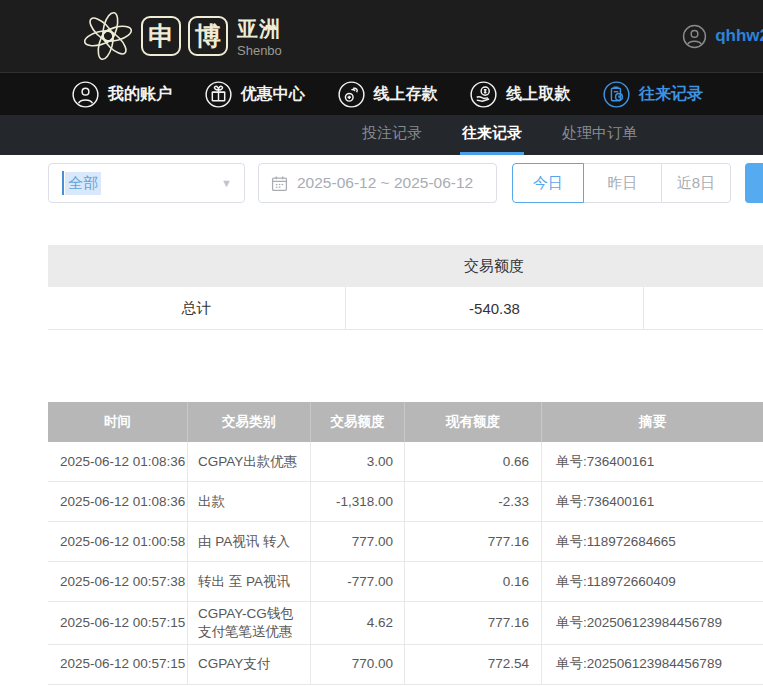 This screenshot has height=686, width=763. What do you see at coordinates (694, 36) in the screenshot?
I see `user-avatar-icon` at bounding box center [694, 36].